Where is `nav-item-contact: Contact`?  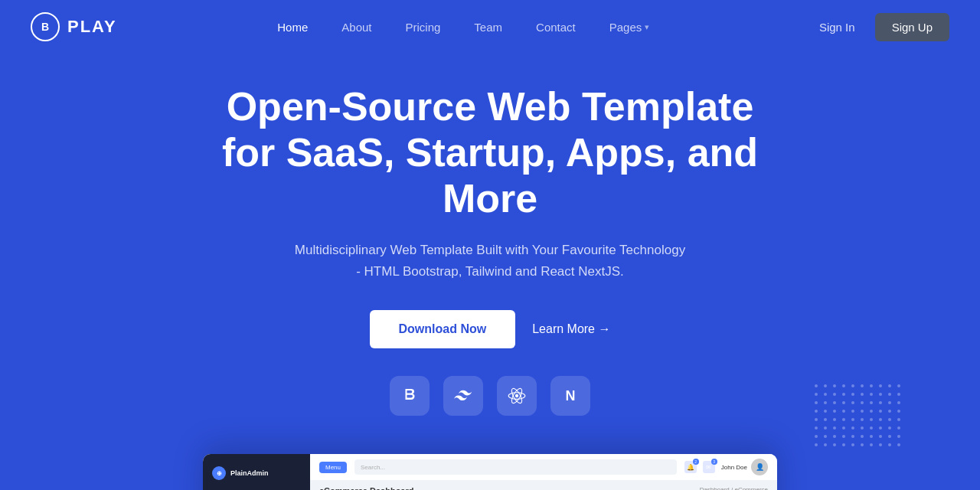 nav-item-contact: Contact is located at coordinates (556, 28).